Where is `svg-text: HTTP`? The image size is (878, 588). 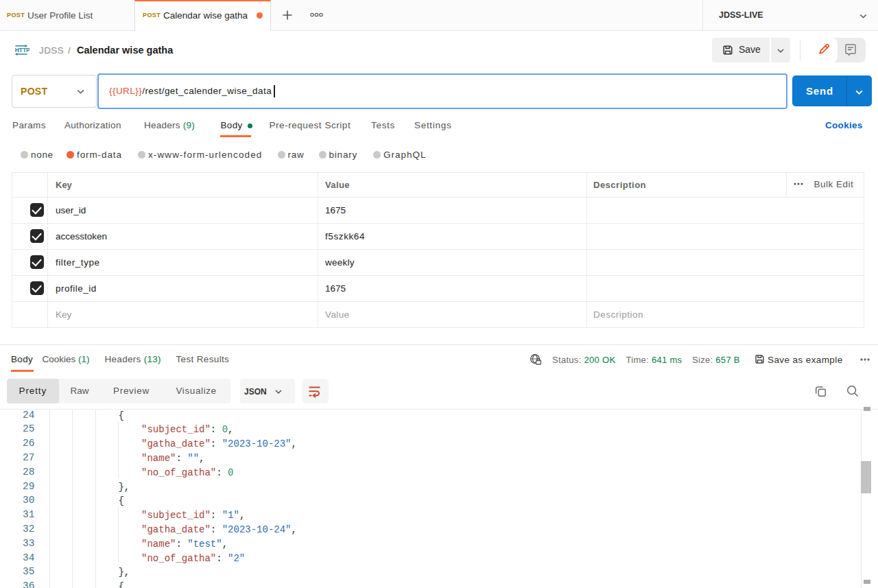
svg-text: HTTP is located at coordinates (22, 50).